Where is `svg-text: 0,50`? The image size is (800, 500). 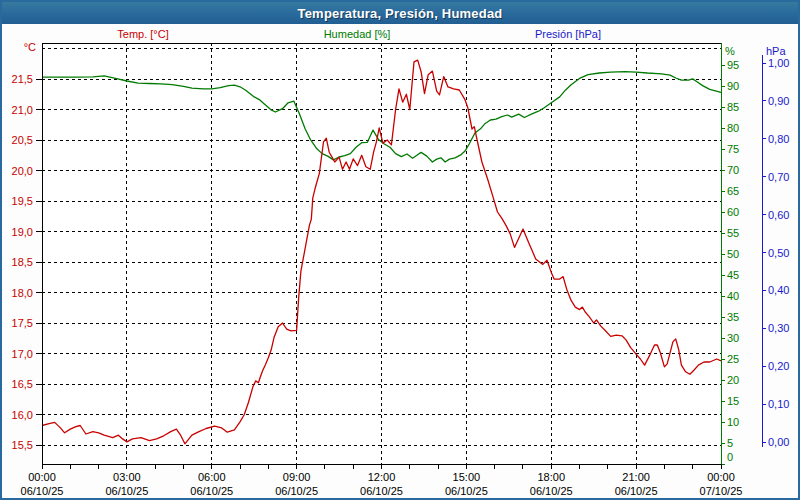 svg-text: 0,50 is located at coordinates (778, 253).